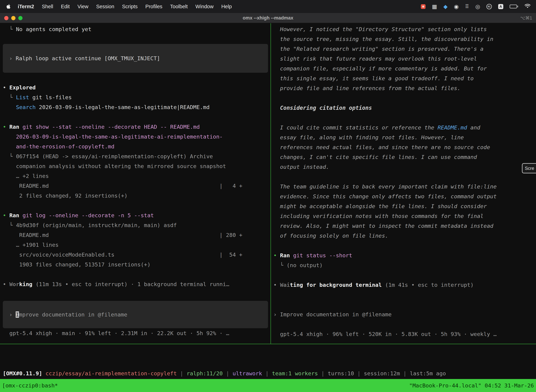 This screenshot has height=392, width=536. What do you see at coordinates (514, 7) in the screenshot?
I see `battery-icon` at bounding box center [514, 7].